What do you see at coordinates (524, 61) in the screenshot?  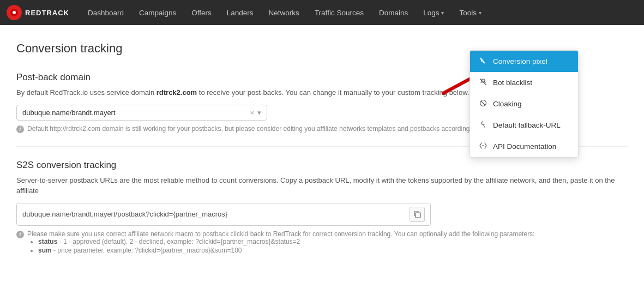 I see `menu-item-conversion-pixel: Conversion pixel` at bounding box center [524, 61].